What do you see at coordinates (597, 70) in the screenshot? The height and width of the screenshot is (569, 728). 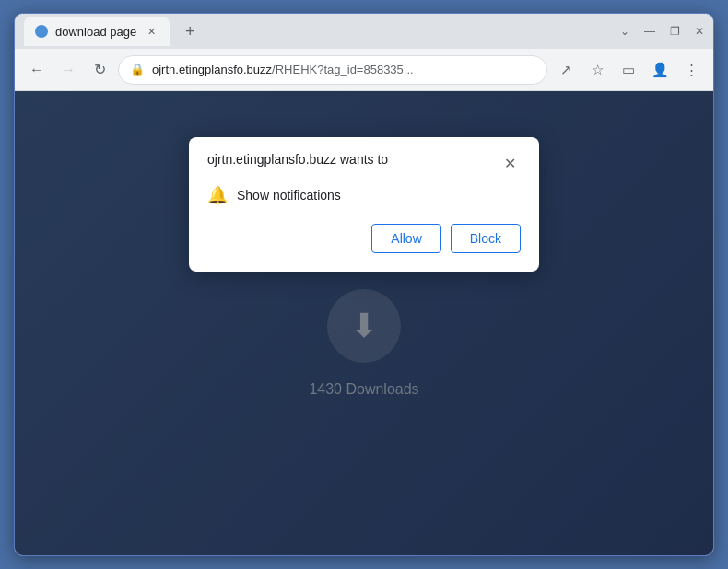 I see `bookmark-button: ☆` at bounding box center [597, 70].